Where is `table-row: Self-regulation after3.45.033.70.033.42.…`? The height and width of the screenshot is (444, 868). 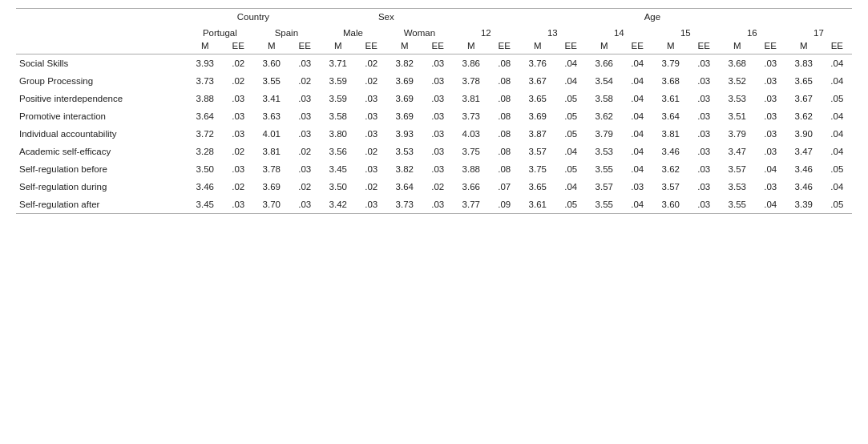 table-row: Self-regulation after3.45.033.70.033.42.… is located at coordinates (434, 205).